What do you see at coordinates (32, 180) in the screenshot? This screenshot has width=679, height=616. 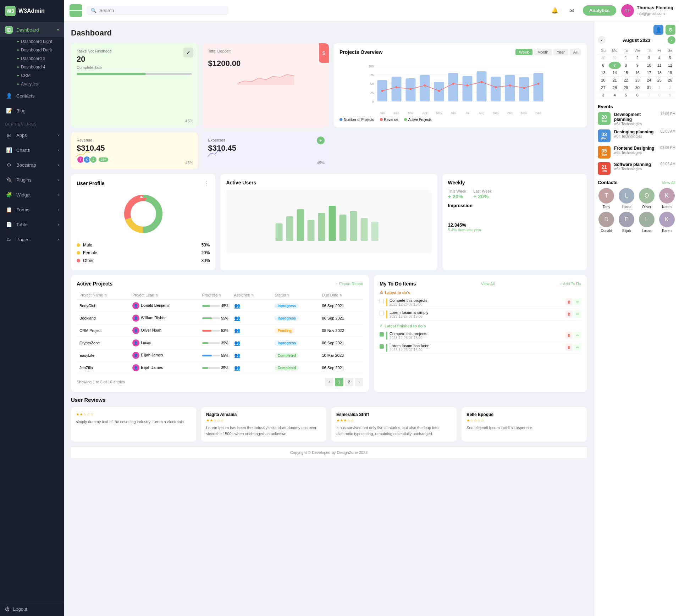 I see `sidebar-item-plugins: 🔌Plugins›` at bounding box center [32, 180].